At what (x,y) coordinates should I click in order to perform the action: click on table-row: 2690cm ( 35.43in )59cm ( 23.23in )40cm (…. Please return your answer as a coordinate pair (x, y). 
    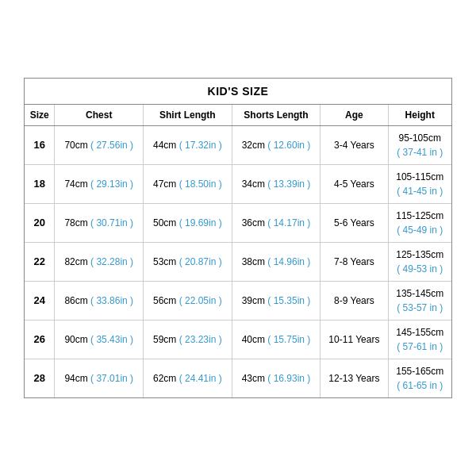
    Looking at the image, I should click on (238, 340).